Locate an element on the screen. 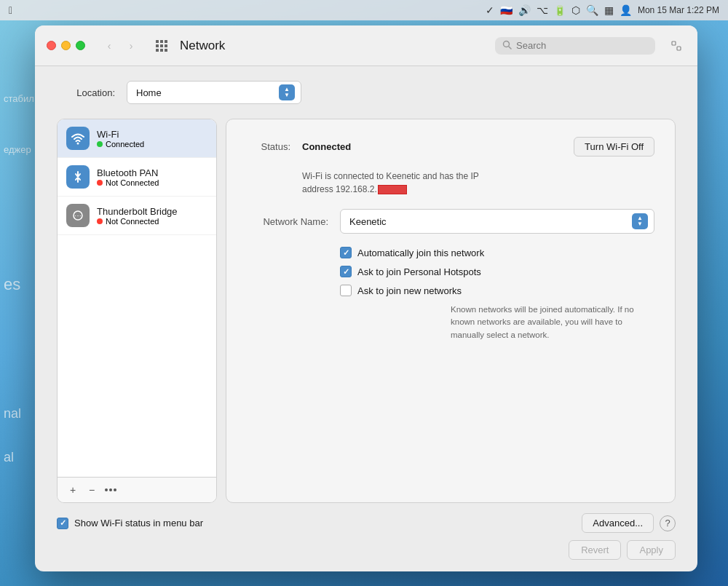  advanced-button: Advanced... is located at coordinates (617, 523).